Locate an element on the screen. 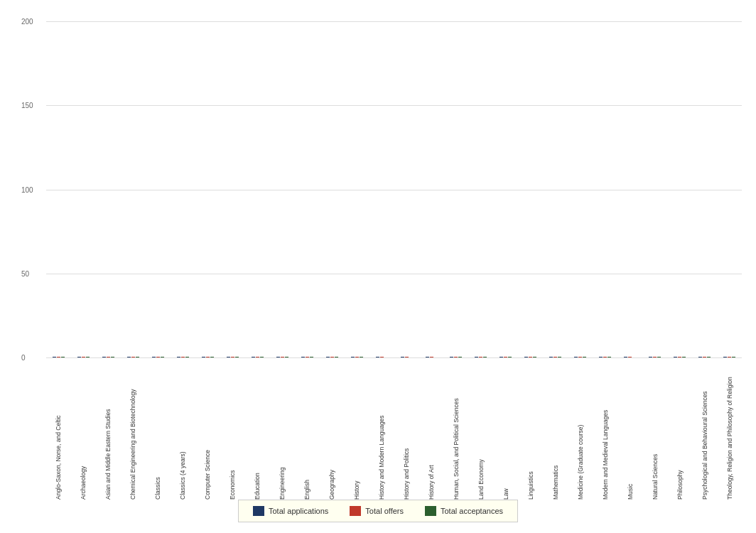 The height and width of the screenshot is (533, 756). x-label-text: Natural Sciences is located at coordinates (655, 430).